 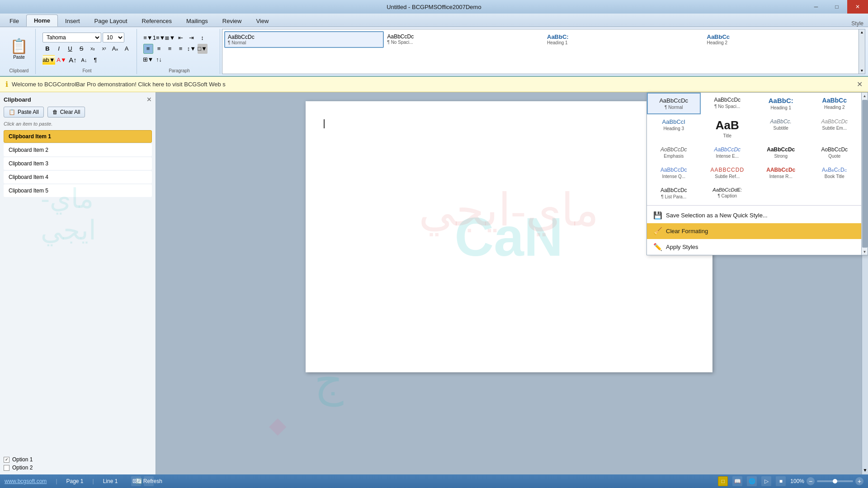 I want to click on zoom-slider, so click(x=835, y=481).